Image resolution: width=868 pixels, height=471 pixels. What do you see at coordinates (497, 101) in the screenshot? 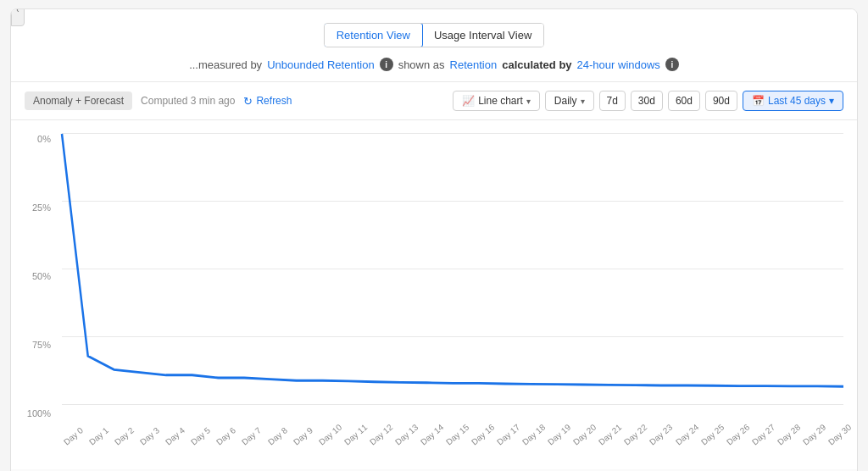
I see `chart-type-dropdown: 📈 Line chart ▾` at bounding box center [497, 101].